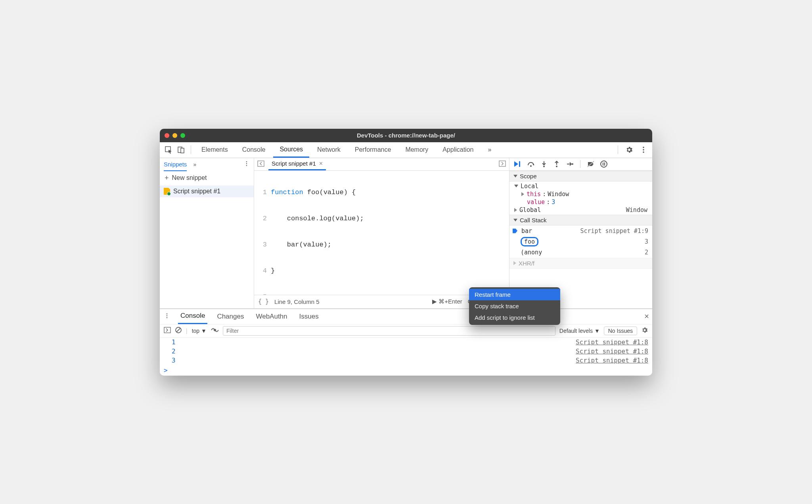 The height and width of the screenshot is (504, 812). What do you see at coordinates (169, 150) in the screenshot?
I see `inspect-element-icon` at bounding box center [169, 150].